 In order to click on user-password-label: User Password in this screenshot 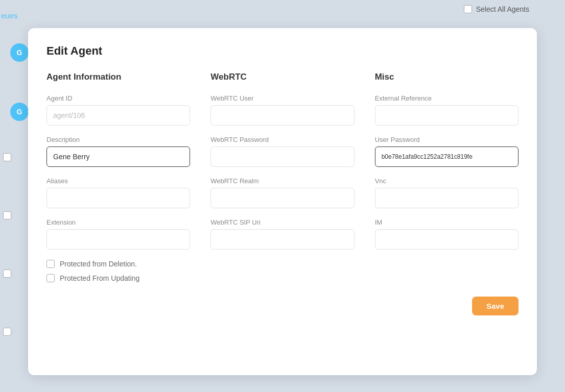, I will do `click(446, 140)`.